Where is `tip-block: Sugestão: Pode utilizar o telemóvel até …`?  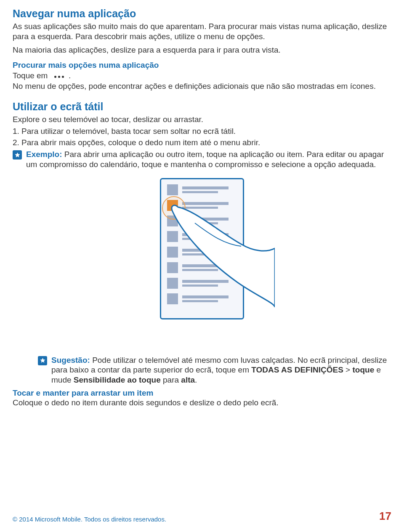 tip-block: Sugestão: Pode utilizar o telemóvel até … is located at coordinates (215, 370).